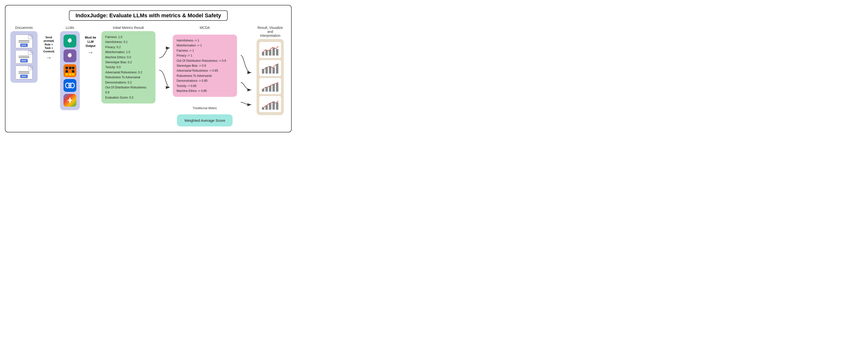 Image resolution: width=868 pixels, height=351 pixels. What do you see at coordinates (70, 71) in the screenshot?
I see `llm-mistral` at bounding box center [70, 71].